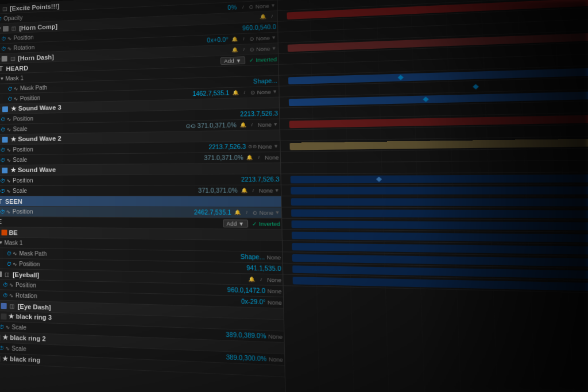 The image size is (588, 392). I want to click on prop-name: Scale, so click(105, 191).